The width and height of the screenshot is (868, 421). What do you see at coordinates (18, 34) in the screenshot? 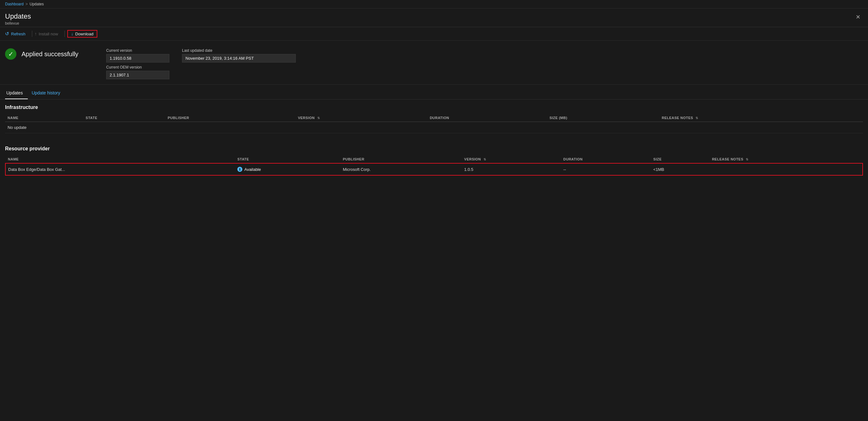
I see `refresh-label: Refresh` at bounding box center [18, 34].